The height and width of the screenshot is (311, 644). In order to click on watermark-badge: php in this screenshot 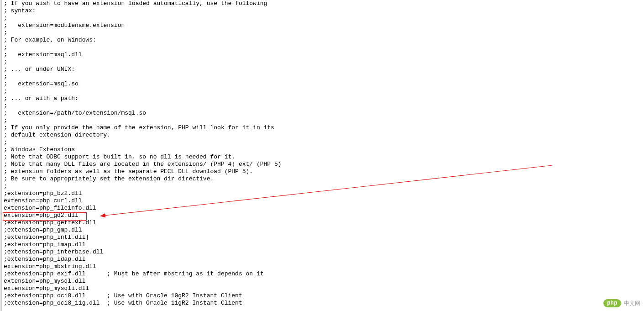, I will do `click(613, 303)`.